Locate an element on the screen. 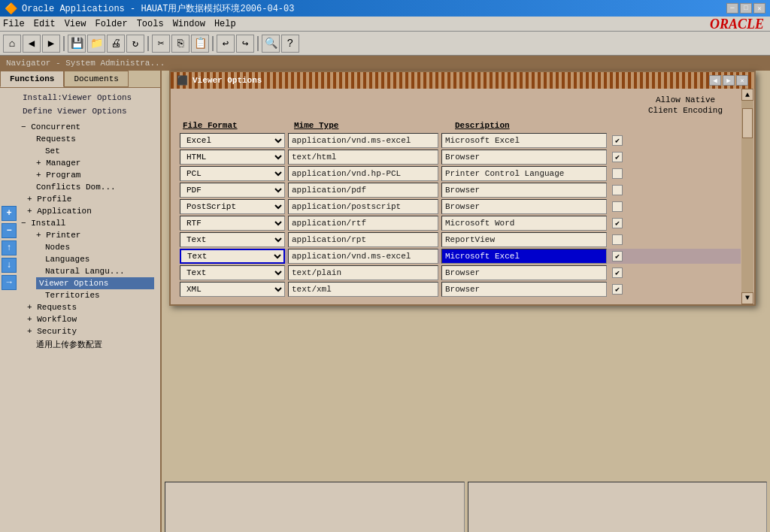  toolbar-redo: ↪ is located at coordinates (245, 44).